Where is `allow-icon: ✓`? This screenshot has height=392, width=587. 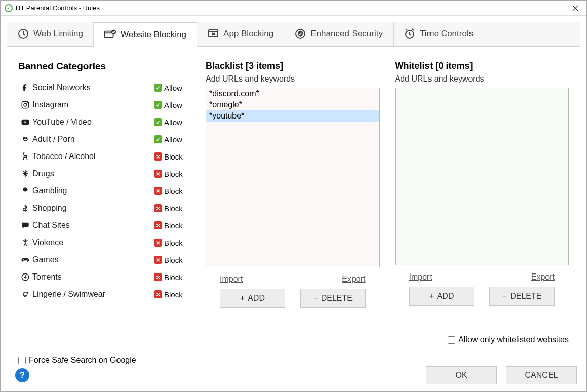
allow-icon: ✓ is located at coordinates (158, 88).